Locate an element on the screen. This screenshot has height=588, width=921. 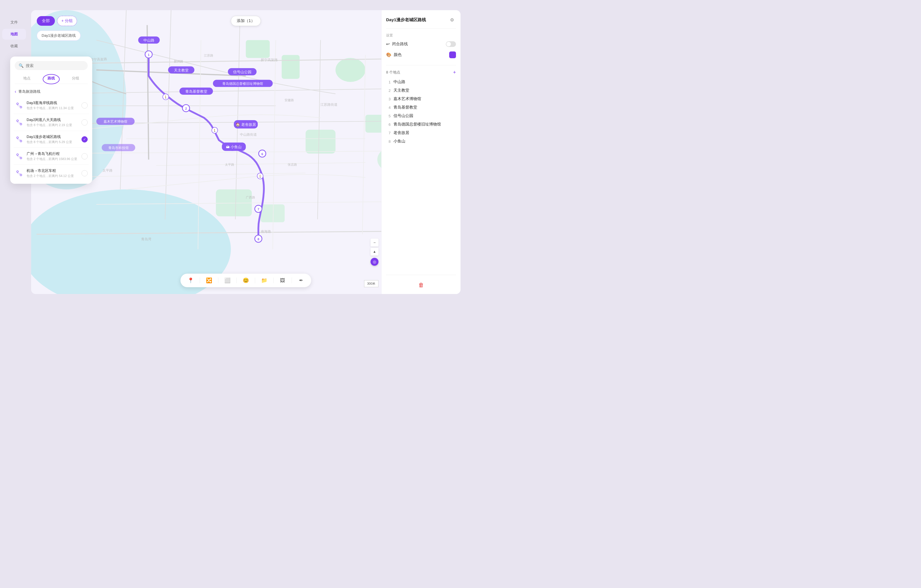
route-icon: 🔀 is located at coordinates (209, 281).